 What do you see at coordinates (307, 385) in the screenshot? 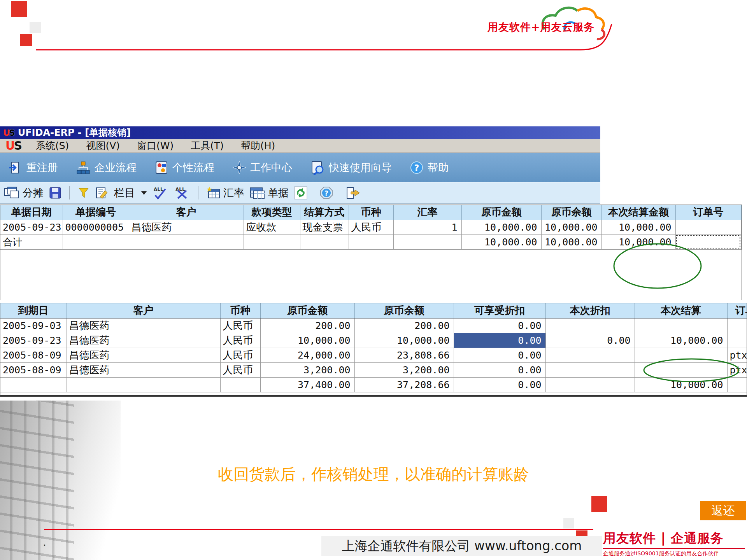
I see `table-cell: 37,400.00` at bounding box center [307, 385].